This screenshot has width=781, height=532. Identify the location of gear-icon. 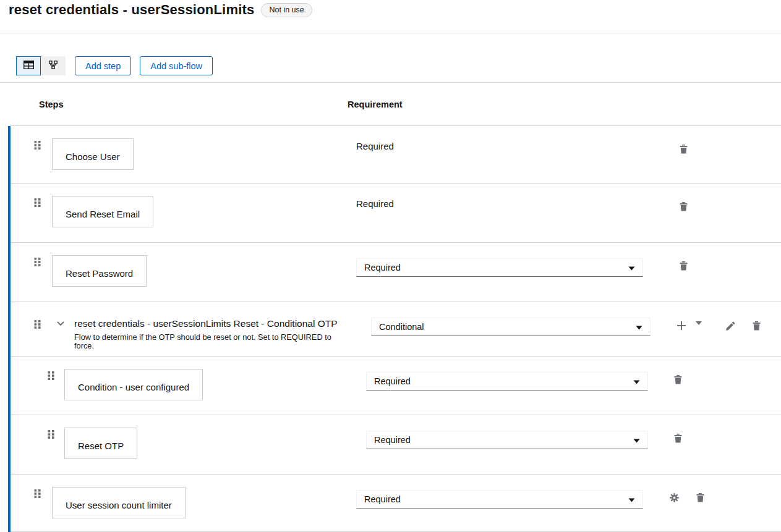
(674, 499).